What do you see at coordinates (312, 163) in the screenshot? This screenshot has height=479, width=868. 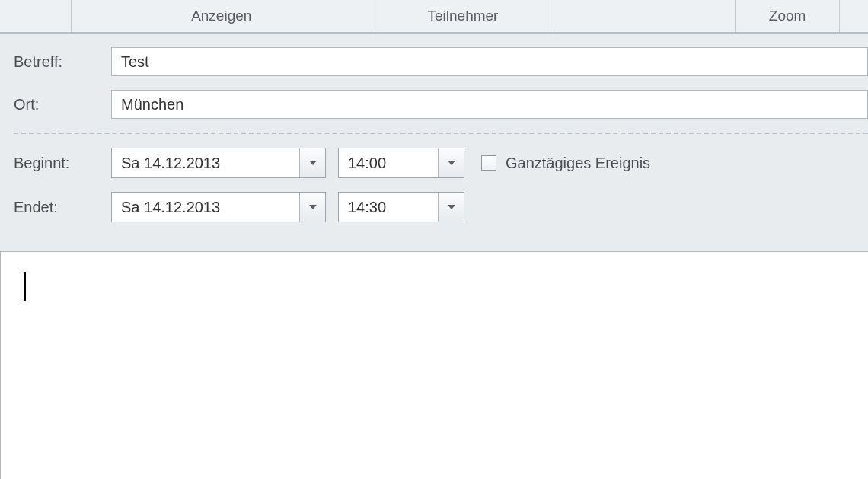 I see `start-date-dropdown-button` at bounding box center [312, 163].